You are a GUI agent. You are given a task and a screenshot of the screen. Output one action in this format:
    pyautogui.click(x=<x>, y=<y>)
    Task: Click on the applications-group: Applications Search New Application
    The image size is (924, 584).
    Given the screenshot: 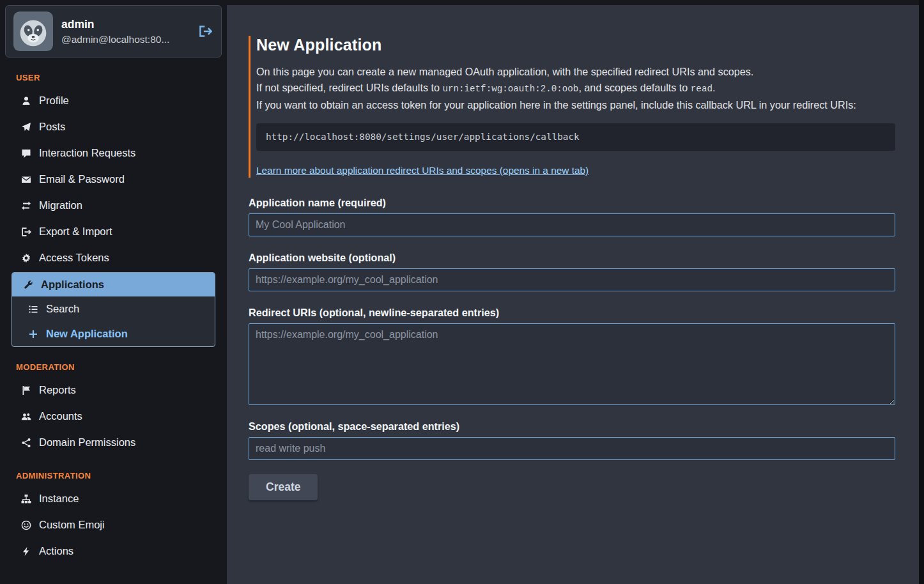 What is the action you would take?
    pyautogui.click(x=114, y=309)
    